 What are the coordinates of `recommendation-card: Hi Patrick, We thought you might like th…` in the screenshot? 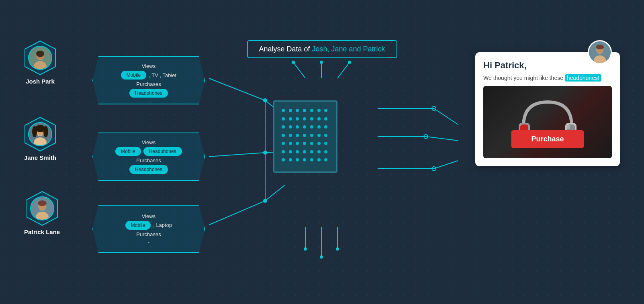 It's located at (548, 109).